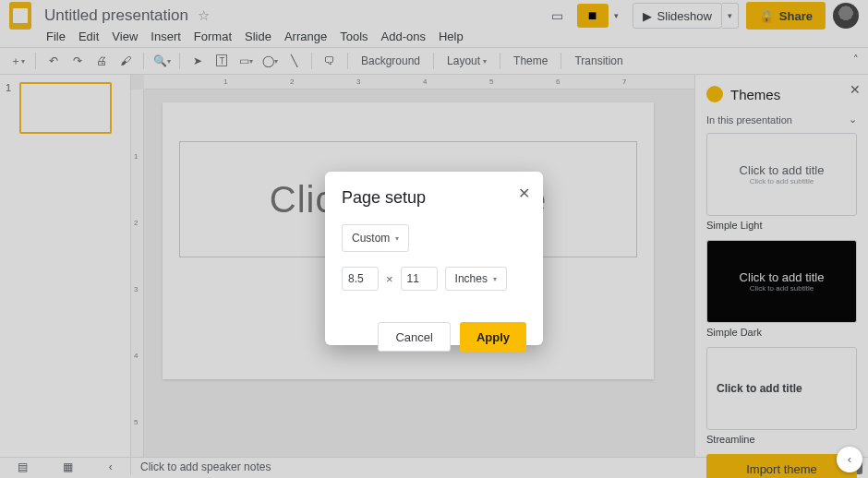 This screenshot has width=868, height=478. I want to click on theme-name-simple-dark: Simple Dark, so click(781, 332).